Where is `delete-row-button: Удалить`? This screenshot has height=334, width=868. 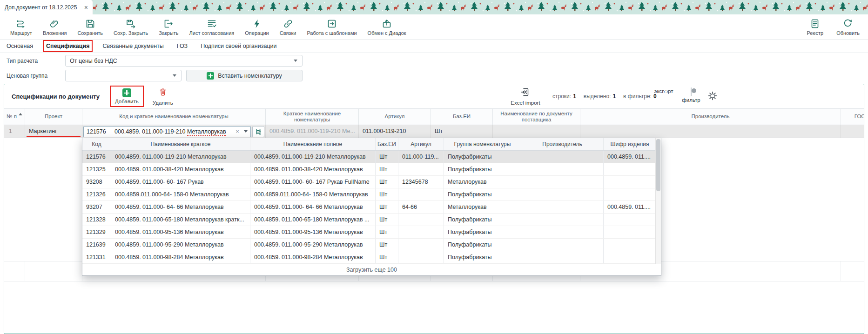
delete-row-button: Удалить is located at coordinates (163, 97).